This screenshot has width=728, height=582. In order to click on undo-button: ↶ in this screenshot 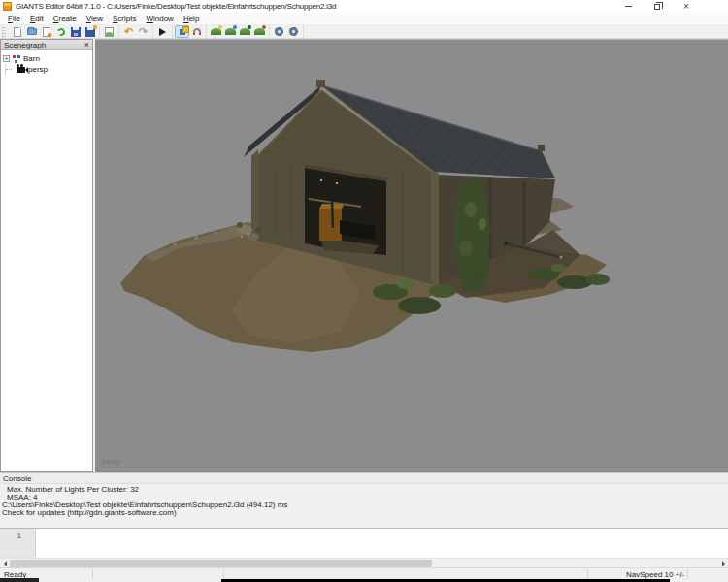, I will do `click(128, 31)`.